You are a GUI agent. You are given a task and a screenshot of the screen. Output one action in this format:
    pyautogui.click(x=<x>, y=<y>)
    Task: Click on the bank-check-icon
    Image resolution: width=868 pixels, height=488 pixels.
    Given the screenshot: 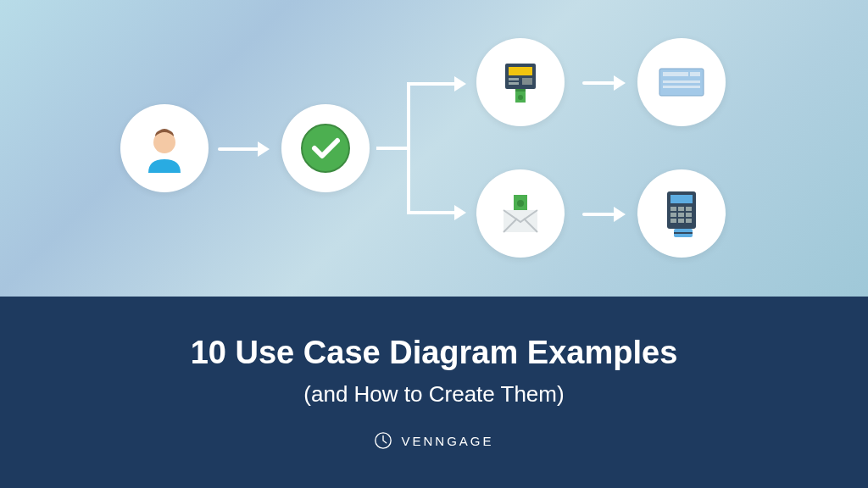 What is the action you would take?
    pyautogui.click(x=682, y=82)
    